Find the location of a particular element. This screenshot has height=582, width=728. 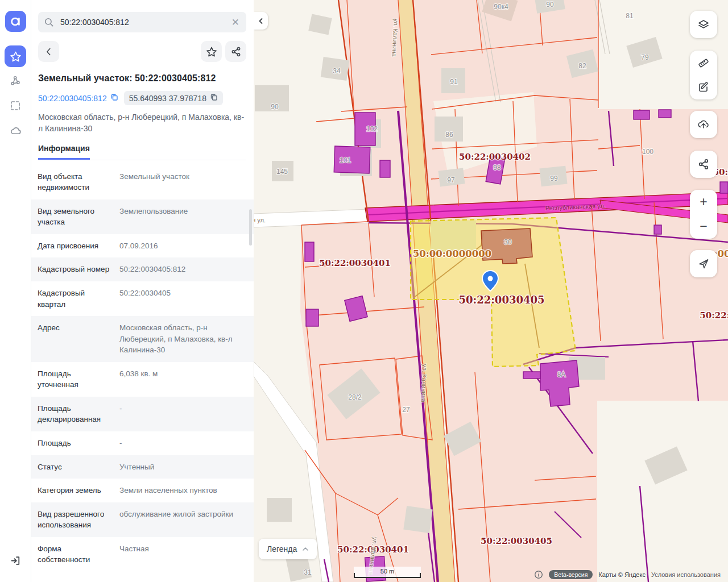

info-row: Вид земельного участкаЗемлепользование is located at coordinates (142, 217).